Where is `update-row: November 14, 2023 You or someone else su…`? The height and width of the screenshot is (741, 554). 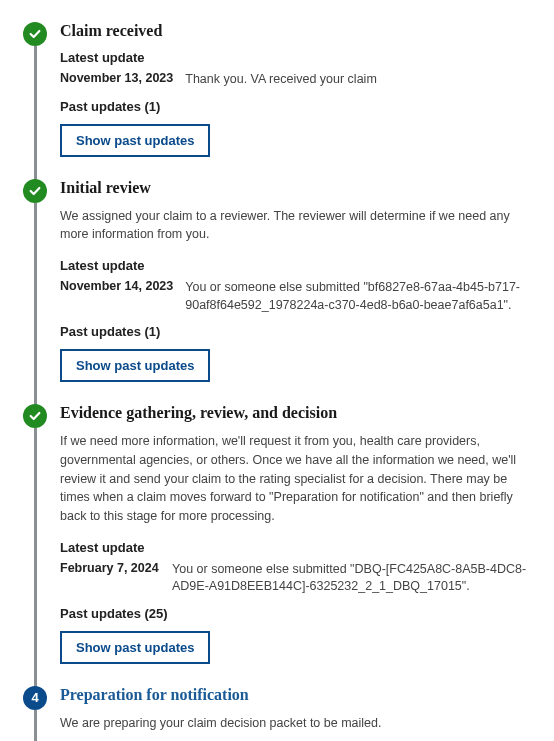 update-row: November 14, 2023 You or someone else su… is located at coordinates (297, 296).